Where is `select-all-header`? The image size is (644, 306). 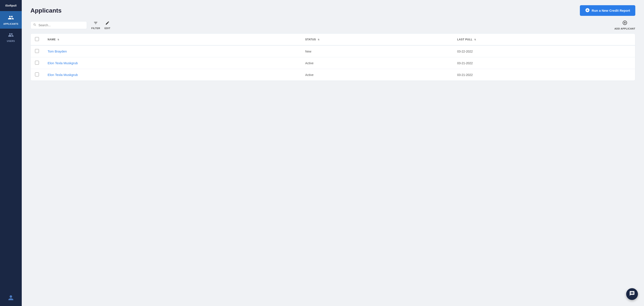
select-all-header is located at coordinates (37, 39).